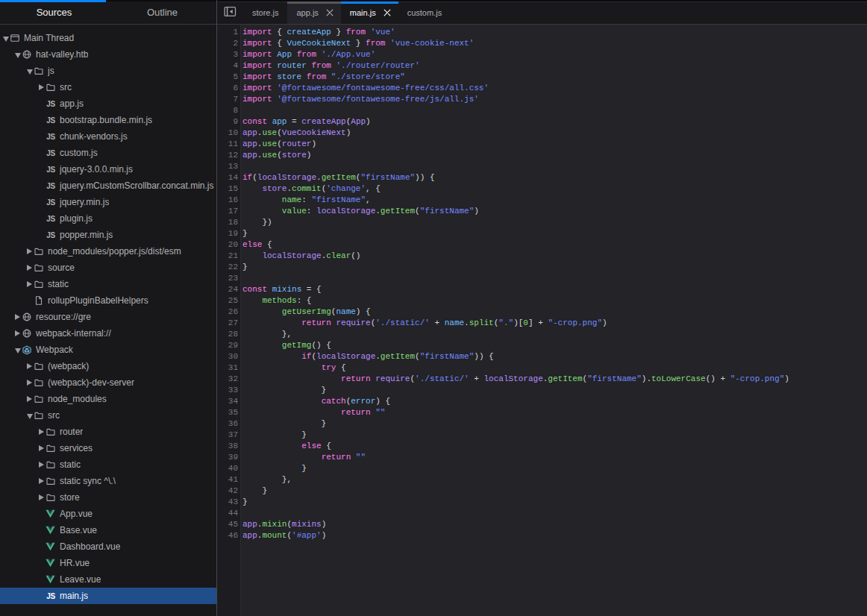  What do you see at coordinates (229, 458) in the screenshot?
I see `line-number: 39` at bounding box center [229, 458].